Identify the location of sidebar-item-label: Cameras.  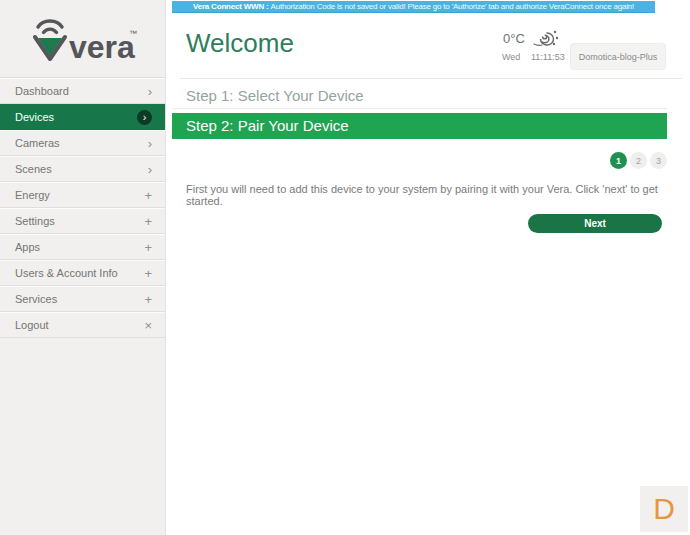
(38, 143).